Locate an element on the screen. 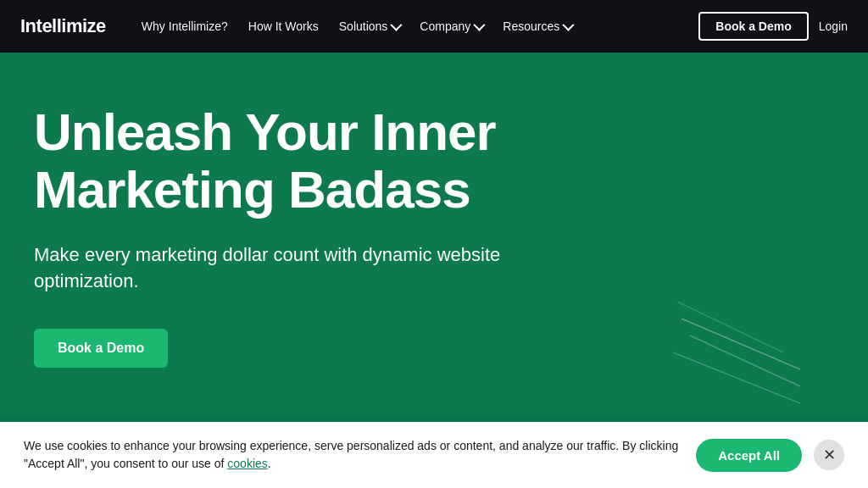 Image resolution: width=868 pixels, height=488 pixels. cookie-message: We use cookies to enhance your browsing … is located at coordinates (351, 455).